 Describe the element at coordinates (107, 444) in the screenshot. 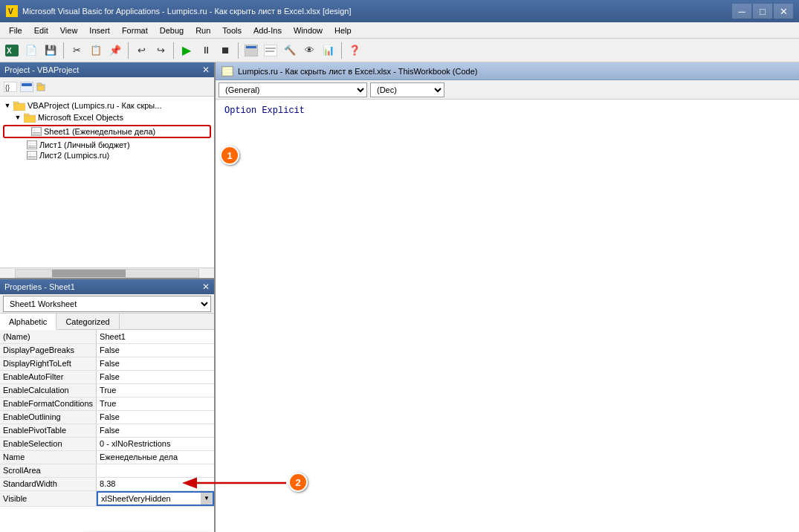

I see `prop-row-enableselection: EnableSelection 0 - xlNoRestrictions` at that location.